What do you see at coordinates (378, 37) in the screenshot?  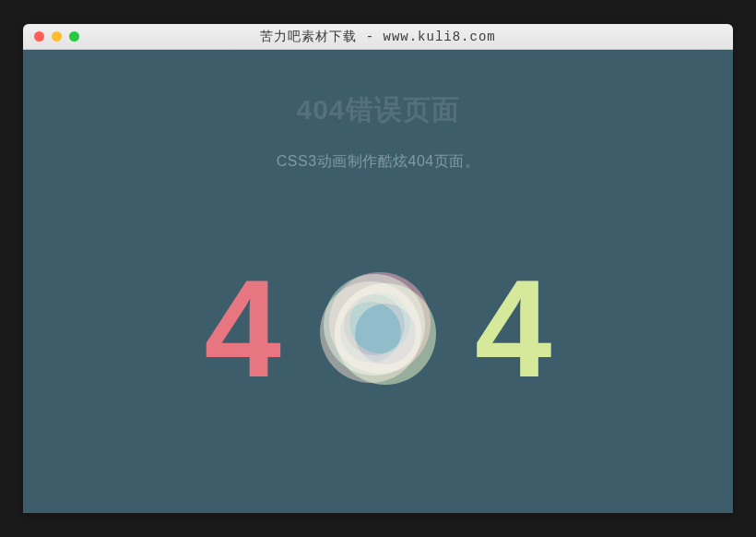 I see `window-titlebar: 苦力吧素材下载 - www.kuli8.com` at bounding box center [378, 37].